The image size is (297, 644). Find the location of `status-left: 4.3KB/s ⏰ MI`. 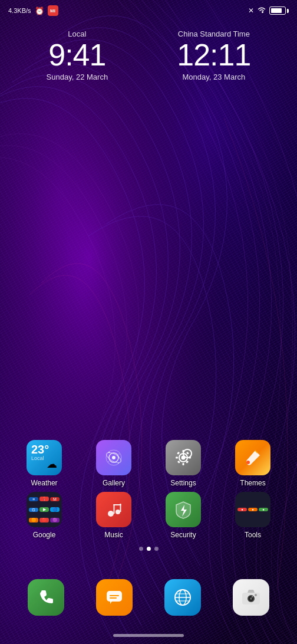

status-left: 4.3KB/s ⏰ MI is located at coordinates (33, 11).